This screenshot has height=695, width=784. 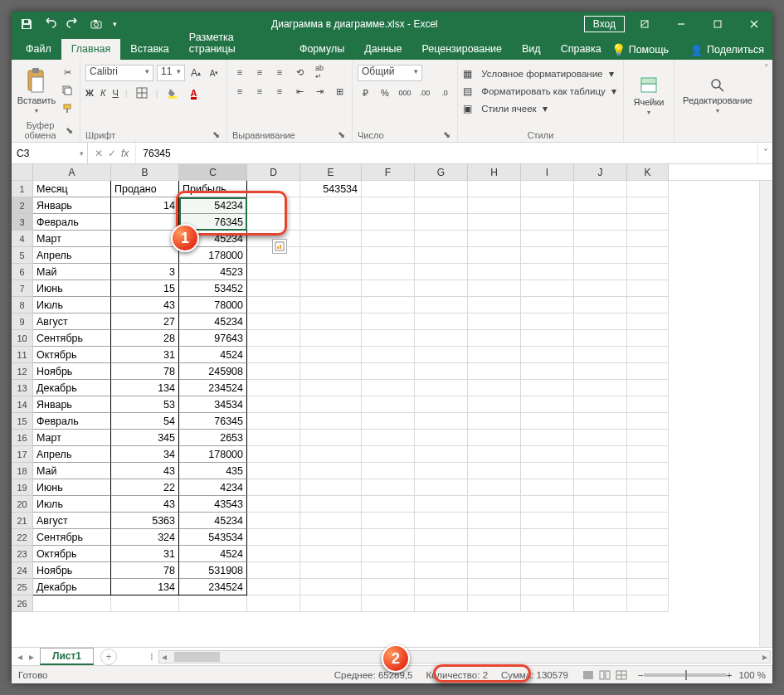 What do you see at coordinates (50, 153) in the screenshot?
I see `name-box: C3` at bounding box center [50, 153].